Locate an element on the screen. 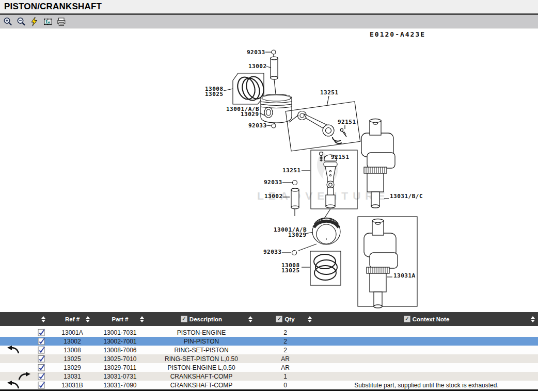 This screenshot has height=392, width=538. table-row: 13029 13029-7011 PISTON-ENGINE L,0.50 AR is located at coordinates (269, 367).